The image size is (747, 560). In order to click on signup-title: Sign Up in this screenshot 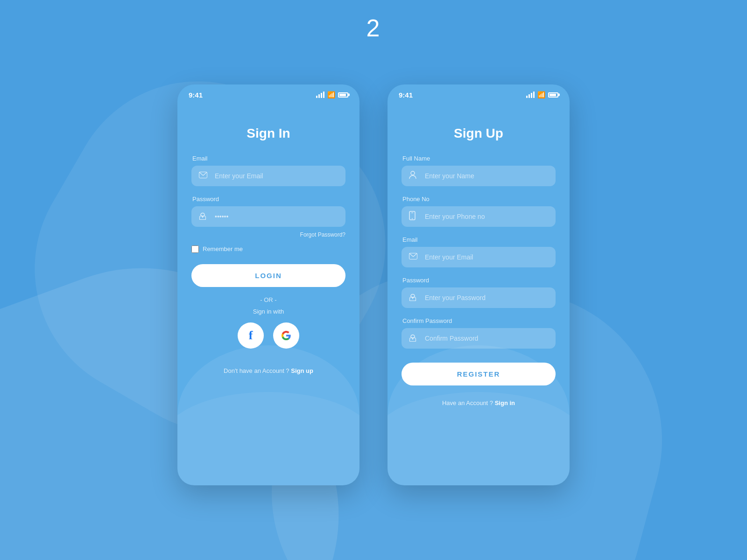, I will do `click(479, 133)`.